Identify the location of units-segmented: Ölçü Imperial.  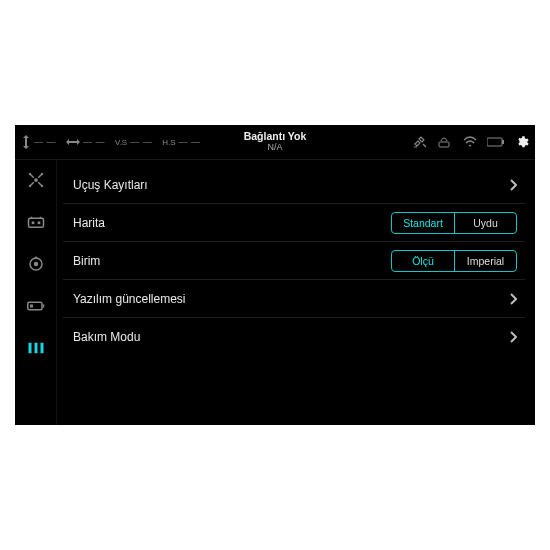
(454, 261).